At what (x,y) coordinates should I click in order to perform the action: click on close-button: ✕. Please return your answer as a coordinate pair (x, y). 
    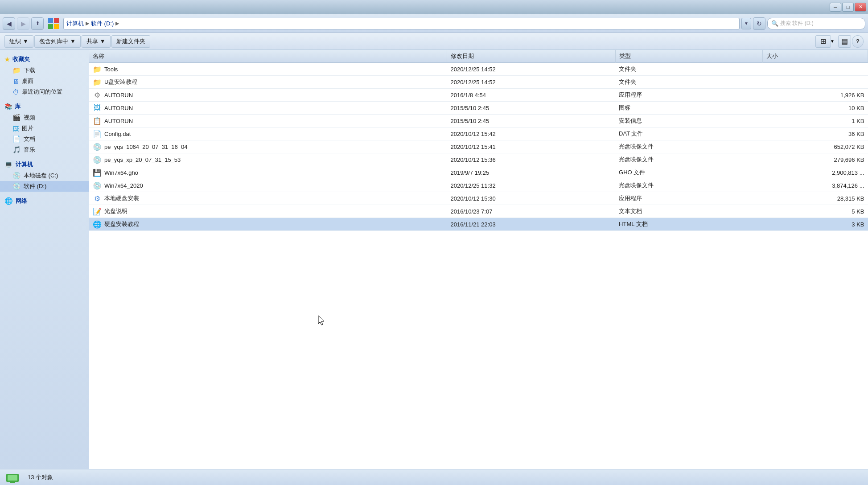
    Looking at the image, I should click on (860, 7).